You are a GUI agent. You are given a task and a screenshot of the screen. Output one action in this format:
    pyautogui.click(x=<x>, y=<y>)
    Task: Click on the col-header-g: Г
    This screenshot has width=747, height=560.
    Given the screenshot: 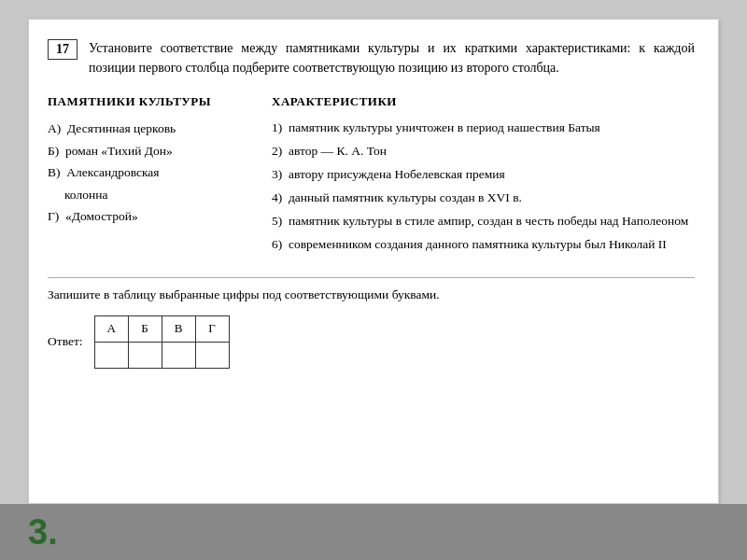 What is the action you would take?
    pyautogui.click(x=212, y=329)
    